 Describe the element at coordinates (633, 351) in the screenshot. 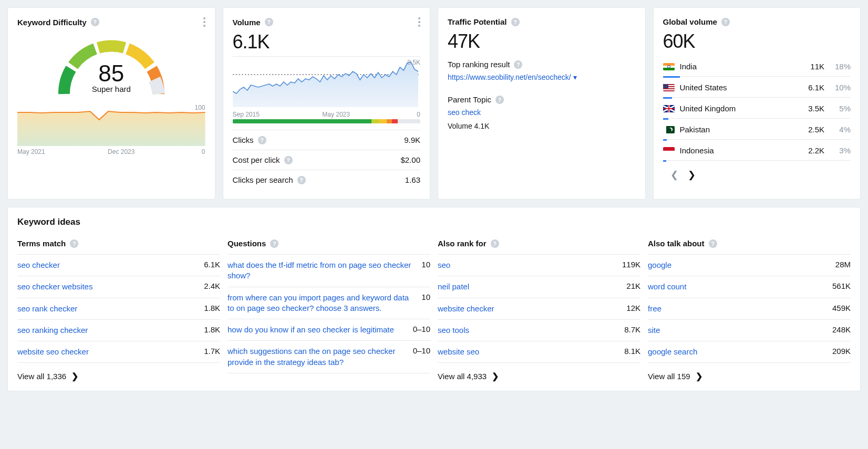

I see `keyword-volume: 8.1K` at that location.